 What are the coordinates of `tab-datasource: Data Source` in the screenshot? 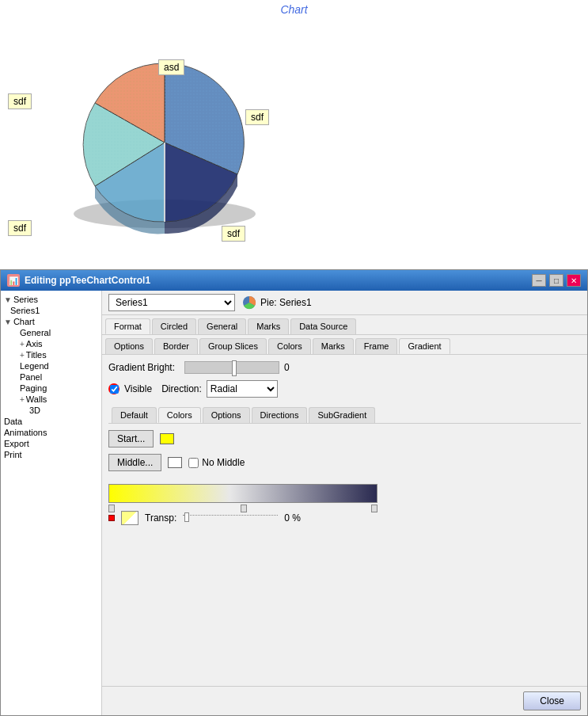 It's located at (323, 326).